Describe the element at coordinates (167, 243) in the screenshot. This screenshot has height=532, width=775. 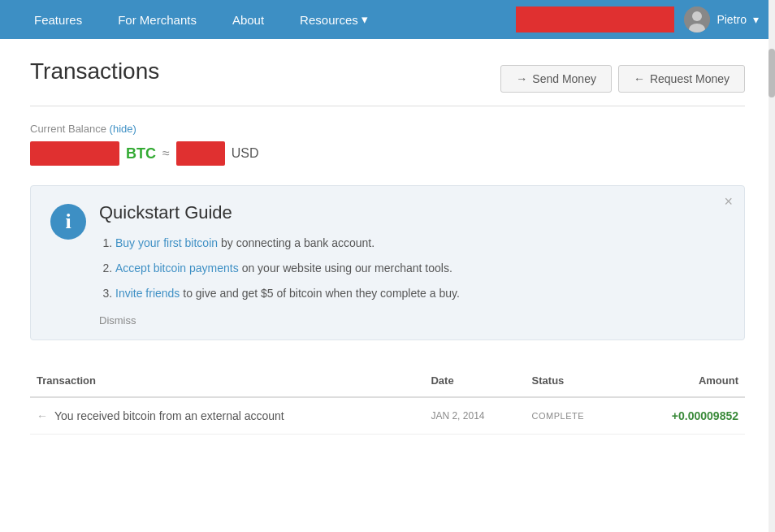
I see `buy-bitcoin-link: Buy your first bitcoin` at that location.